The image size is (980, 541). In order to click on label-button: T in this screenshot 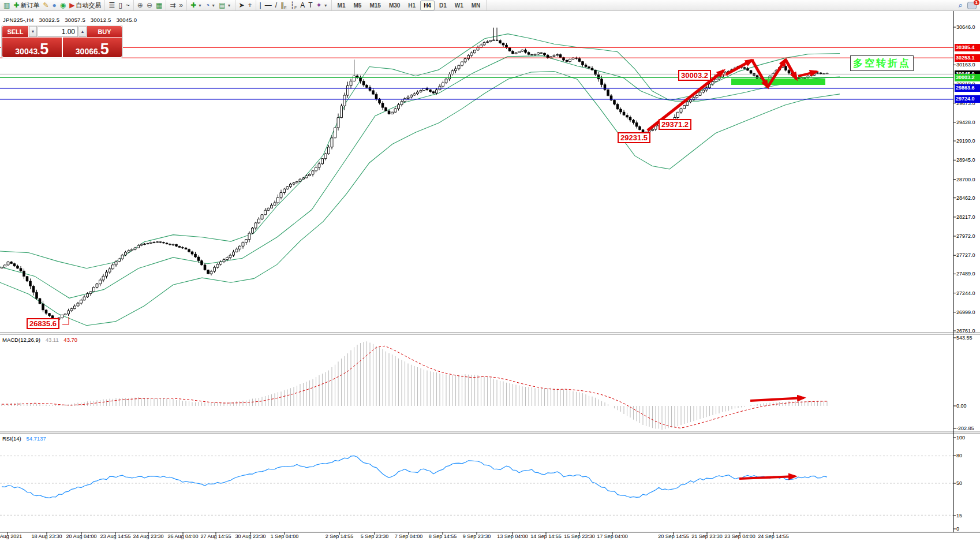, I will do `click(311, 5)`.